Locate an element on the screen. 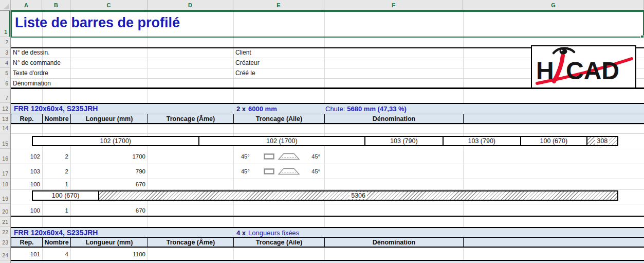  page-title: Liste de barres de profilé is located at coordinates (98, 23).